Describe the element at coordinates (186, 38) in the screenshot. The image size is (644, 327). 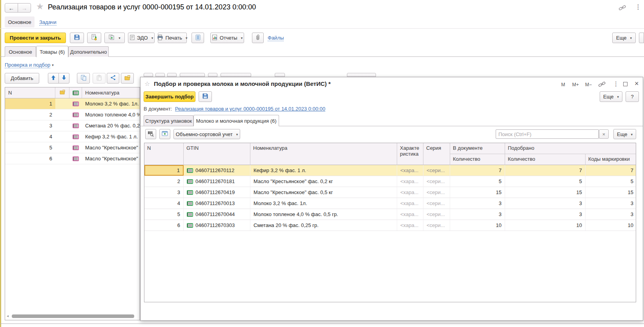
I see `print-caret` at that location.